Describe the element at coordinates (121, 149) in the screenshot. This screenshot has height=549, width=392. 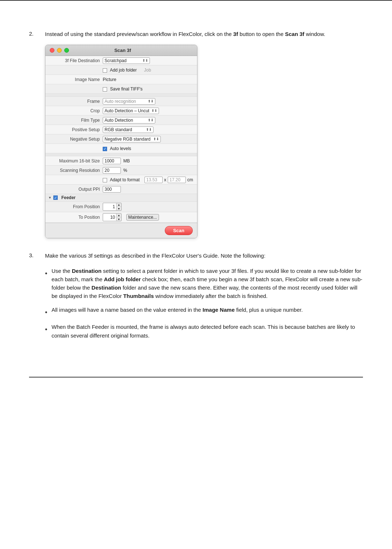
I see `row-auto-levels: Auto levels` at that location.